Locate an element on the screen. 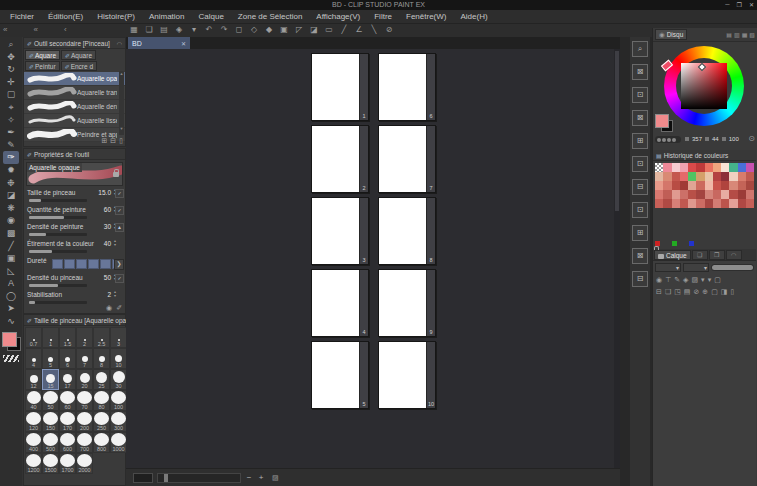 Image resolution: width=757 pixels, height=486 pixels. dock-collapse-icon: ‹ is located at coordinates (66, 30).